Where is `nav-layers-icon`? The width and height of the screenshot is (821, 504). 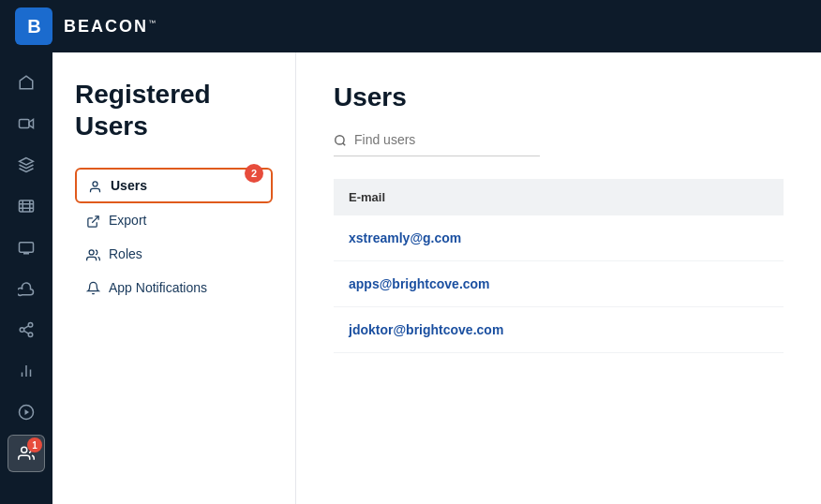 nav-layers-icon is located at coordinates (26, 165).